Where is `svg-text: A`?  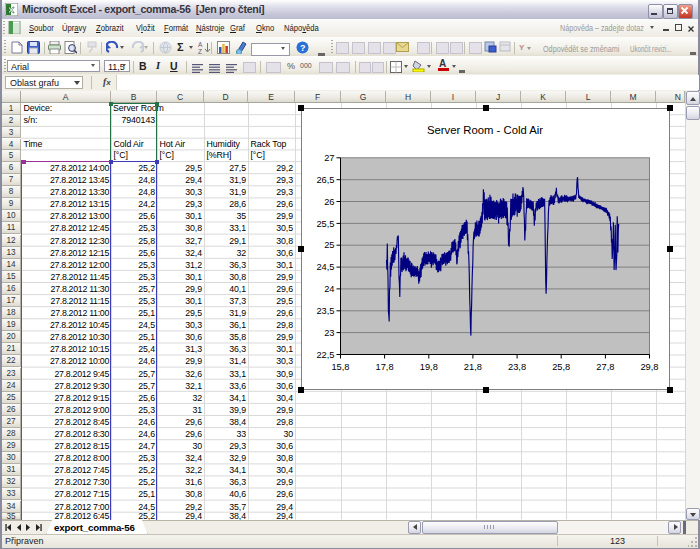
svg-text: A is located at coordinates (200, 44).